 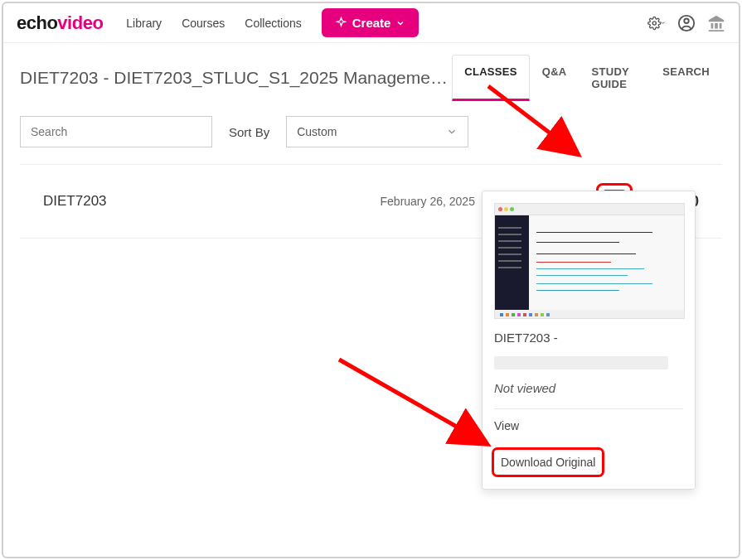 What do you see at coordinates (428, 201) in the screenshot?
I see `class-date: February 26, 2025` at bounding box center [428, 201].